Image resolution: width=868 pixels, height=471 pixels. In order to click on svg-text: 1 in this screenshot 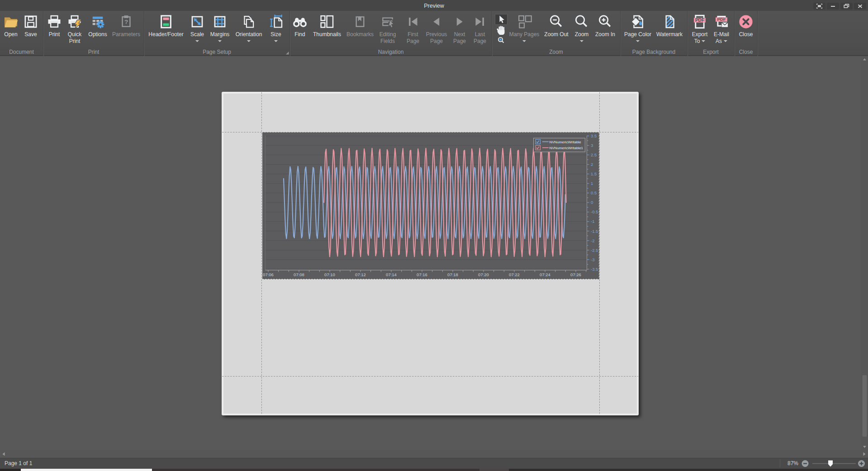, I will do `click(592, 184)`.